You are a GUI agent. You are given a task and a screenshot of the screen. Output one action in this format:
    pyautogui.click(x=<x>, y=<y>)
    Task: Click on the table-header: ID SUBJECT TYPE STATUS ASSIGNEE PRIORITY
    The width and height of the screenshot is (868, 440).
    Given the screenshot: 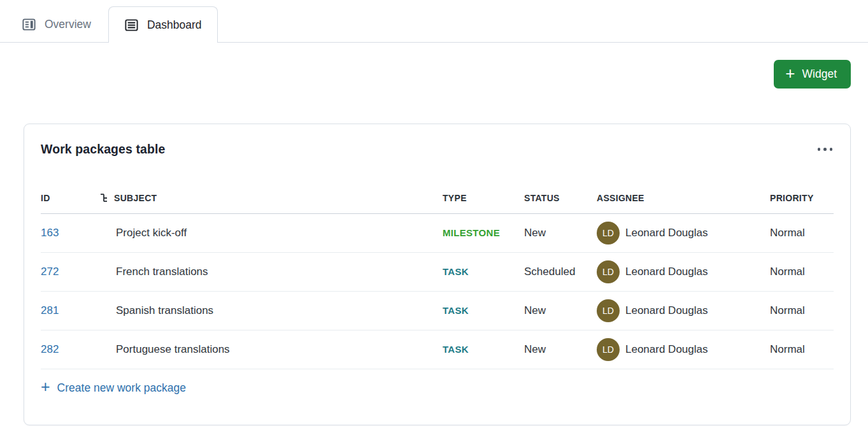 What is the action you would take?
    pyautogui.click(x=437, y=198)
    